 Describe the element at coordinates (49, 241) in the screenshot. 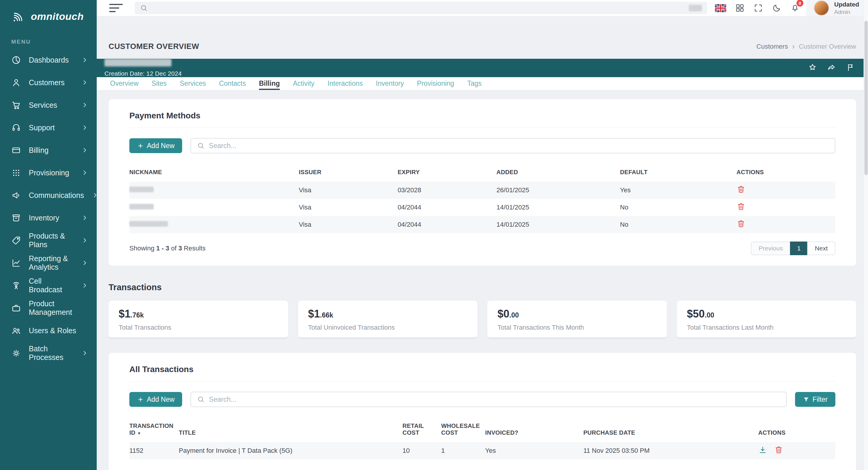

I see `sidebar-item-products-plans: Products & Plans` at that location.